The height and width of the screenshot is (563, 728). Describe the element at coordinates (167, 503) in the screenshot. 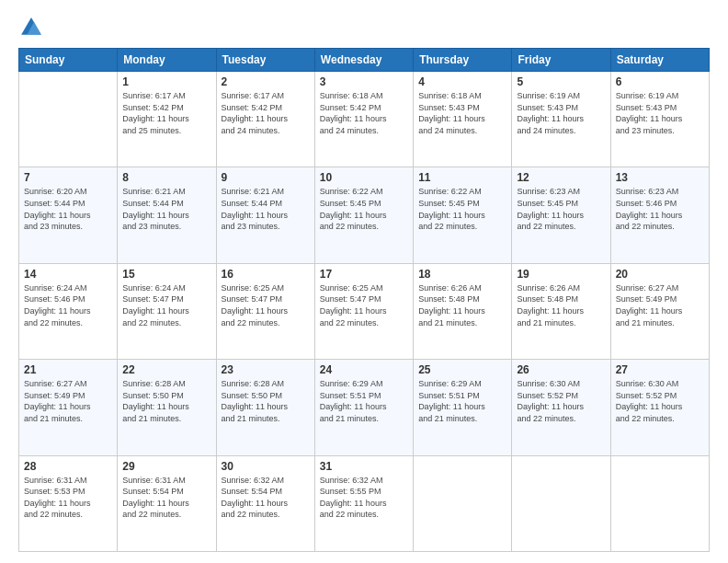

I see `day-cell: 29Sunrise: 6:31 AM Sunset: 5:54 PM Dayli…` at that location.